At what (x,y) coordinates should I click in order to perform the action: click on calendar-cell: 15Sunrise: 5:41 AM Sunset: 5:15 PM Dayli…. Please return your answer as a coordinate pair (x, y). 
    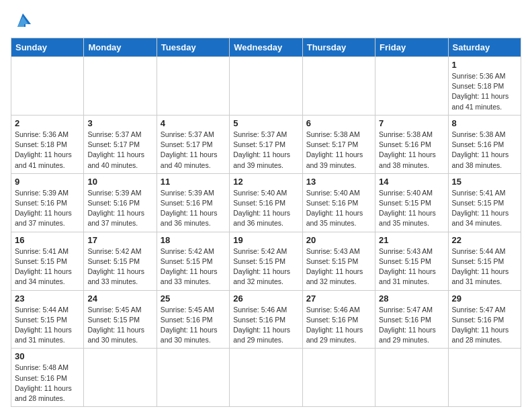
    Looking at the image, I should click on (484, 203).